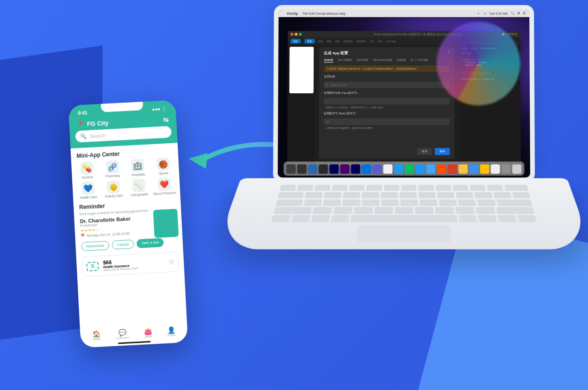 The width and height of the screenshot is (588, 390). What do you see at coordinates (519, 14) in the screenshot?
I see `control-center-icon: ⚙` at bounding box center [519, 14].